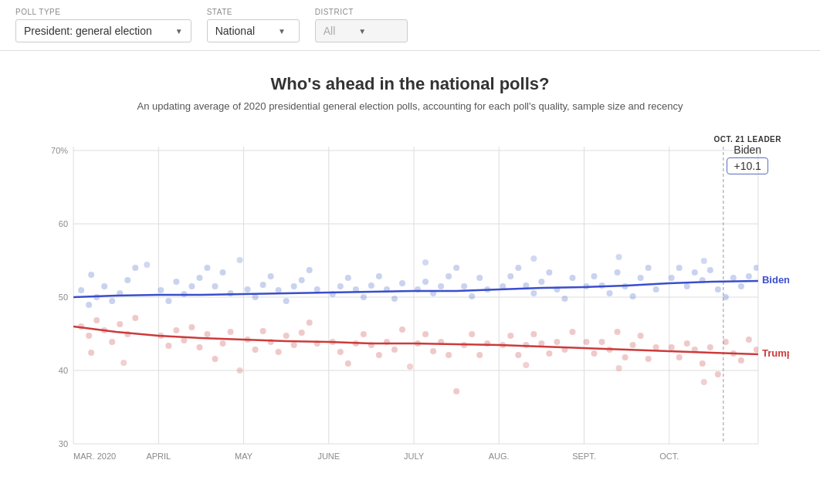 The height and width of the screenshot is (504, 820). I want to click on state-chevron-icon: ▼, so click(282, 31).